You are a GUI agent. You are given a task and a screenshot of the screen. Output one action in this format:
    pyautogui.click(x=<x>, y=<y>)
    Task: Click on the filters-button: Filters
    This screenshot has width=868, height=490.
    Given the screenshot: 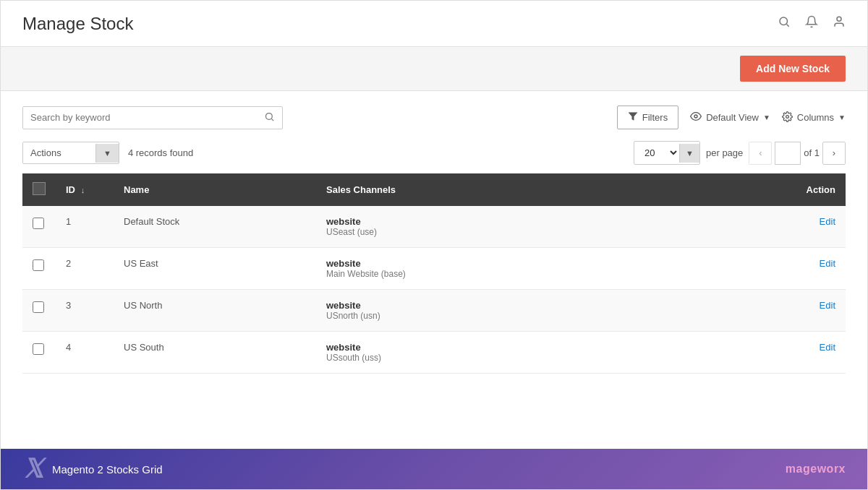 What is the action you would take?
    pyautogui.click(x=648, y=117)
    